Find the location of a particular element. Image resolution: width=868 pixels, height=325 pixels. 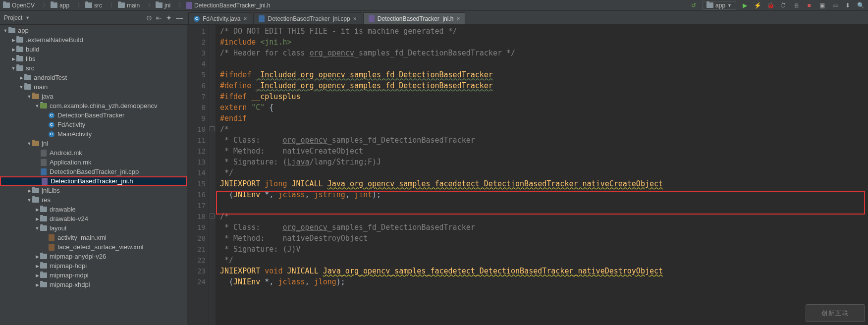

tree-row: ▶.externalNativeBuild is located at coordinates (93, 40).